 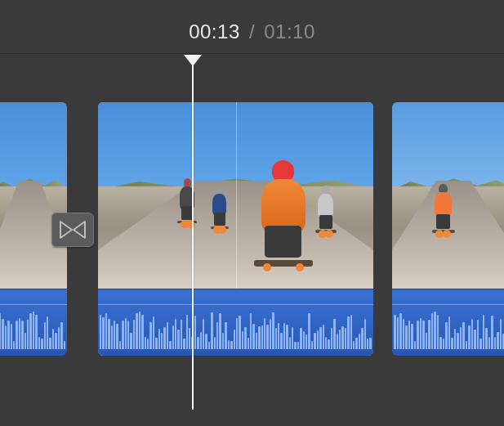 What do you see at coordinates (252, 54) in the screenshot?
I see `timeline-ruler` at bounding box center [252, 54].